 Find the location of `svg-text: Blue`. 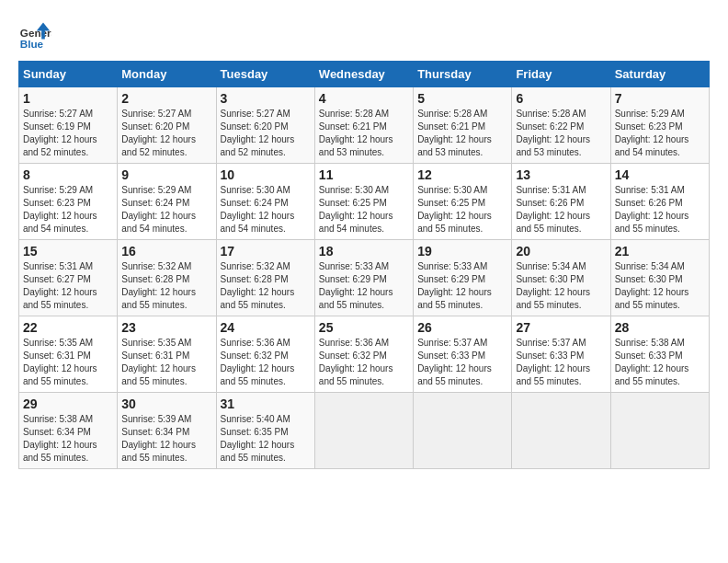

svg-text: Blue is located at coordinates (32, 44).